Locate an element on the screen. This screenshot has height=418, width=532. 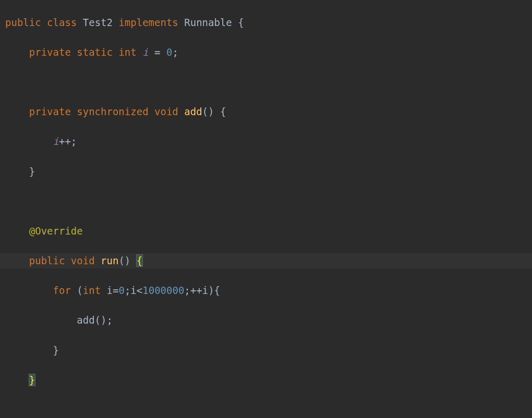
keyword-implements: implements is located at coordinates (148, 22).